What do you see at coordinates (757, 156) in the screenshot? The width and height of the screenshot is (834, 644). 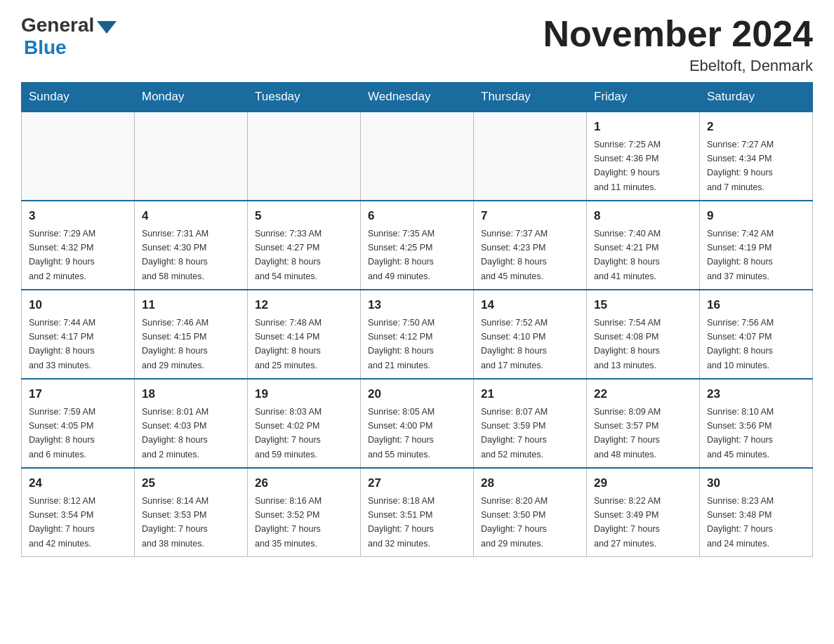 I see `calendar-cell: 2Sunrise: 7:27 AM Sunset: 4:34 PM Daylig…` at bounding box center [757, 156].